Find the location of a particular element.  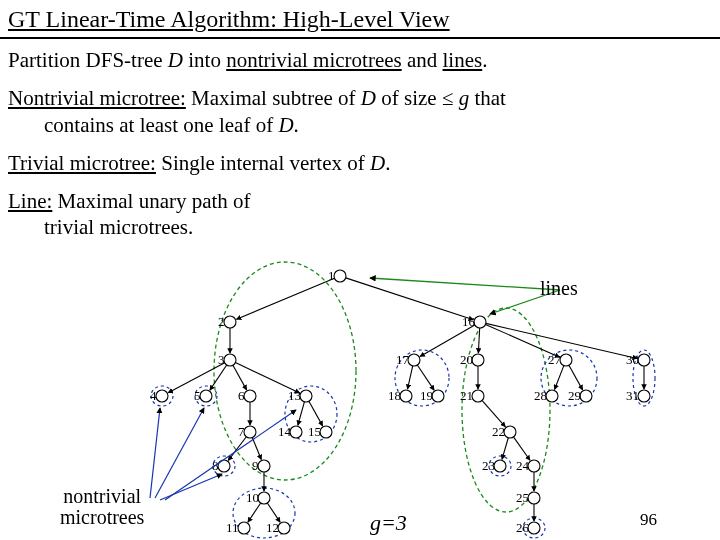

node-label: 19 is located at coordinates (426, 396).